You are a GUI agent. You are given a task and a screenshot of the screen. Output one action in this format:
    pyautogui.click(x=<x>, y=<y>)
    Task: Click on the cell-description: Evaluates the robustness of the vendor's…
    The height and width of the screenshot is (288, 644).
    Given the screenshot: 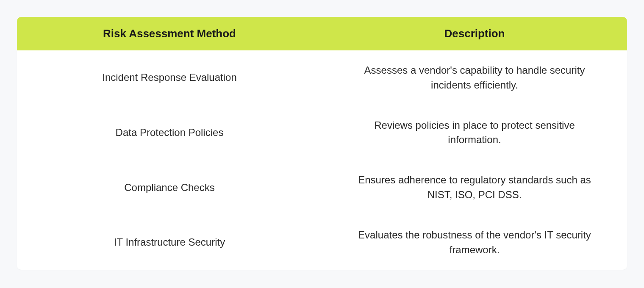 What is the action you would take?
    pyautogui.click(x=475, y=243)
    